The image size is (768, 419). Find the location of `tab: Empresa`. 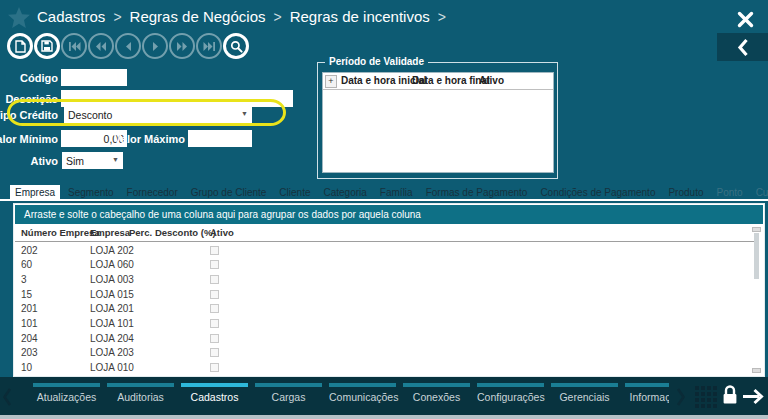

tab: Empresa is located at coordinates (35, 192).